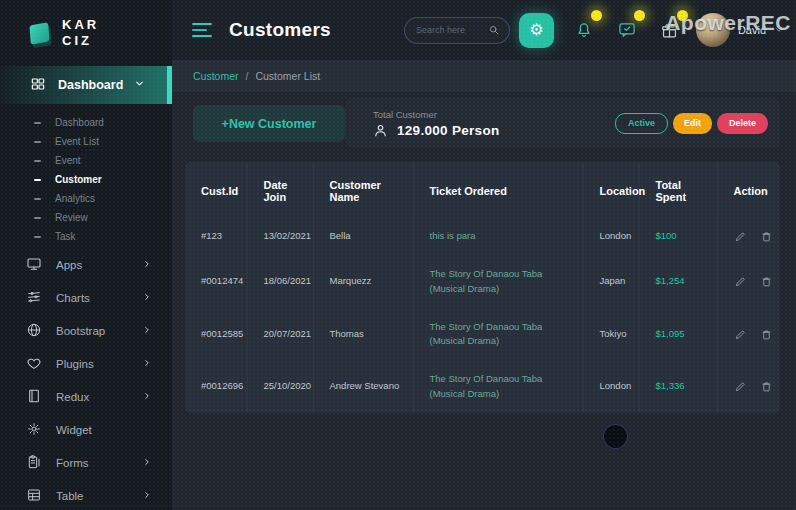 The width and height of the screenshot is (796, 510). What do you see at coordinates (642, 124) in the screenshot?
I see `active-button: Active` at bounding box center [642, 124].